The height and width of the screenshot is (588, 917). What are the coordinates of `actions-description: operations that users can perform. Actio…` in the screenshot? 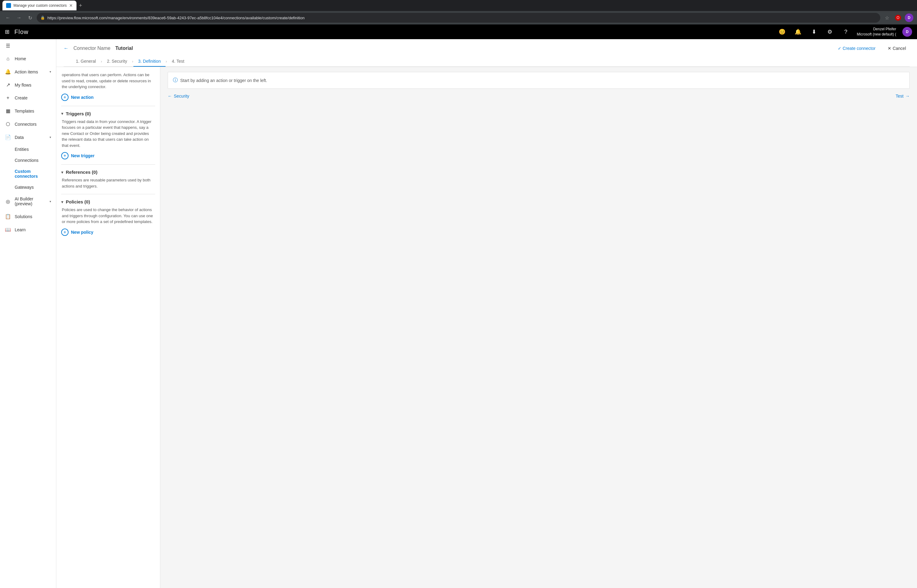 It's located at (108, 81).